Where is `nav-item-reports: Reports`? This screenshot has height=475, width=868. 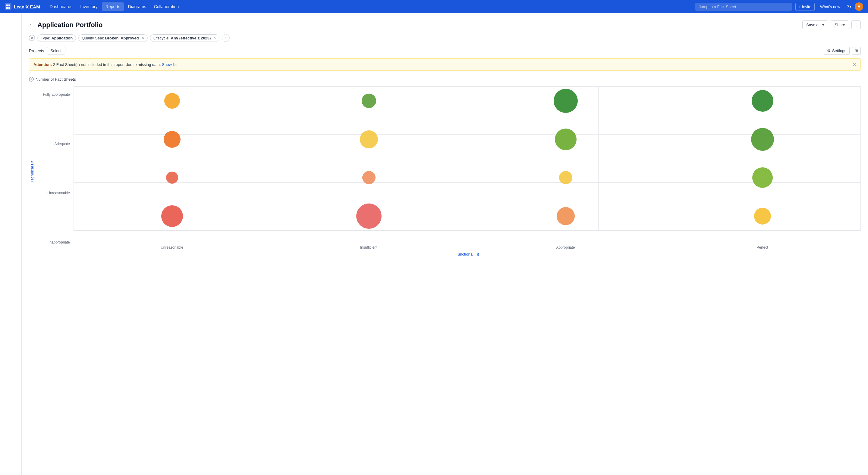
nav-item-reports: Reports is located at coordinates (113, 7).